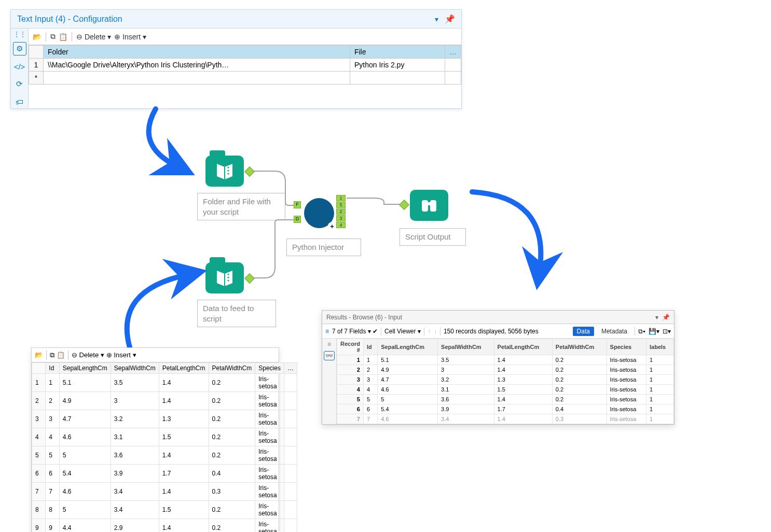  Describe the element at coordinates (165, 401) in the screenshot. I see `table-row: 224.931.40.2Iris-setosa` at that location.